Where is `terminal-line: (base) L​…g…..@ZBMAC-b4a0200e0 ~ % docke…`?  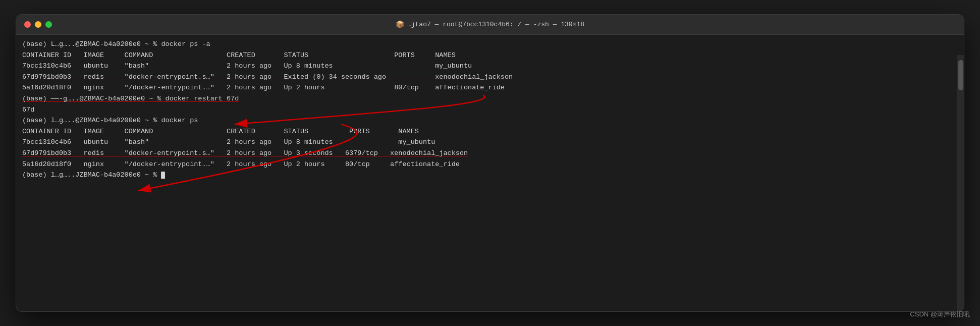
terminal-line: (base) L​…g…..@ZBMAC-b4a0200e0 ~ % docke… is located at coordinates (490, 44).